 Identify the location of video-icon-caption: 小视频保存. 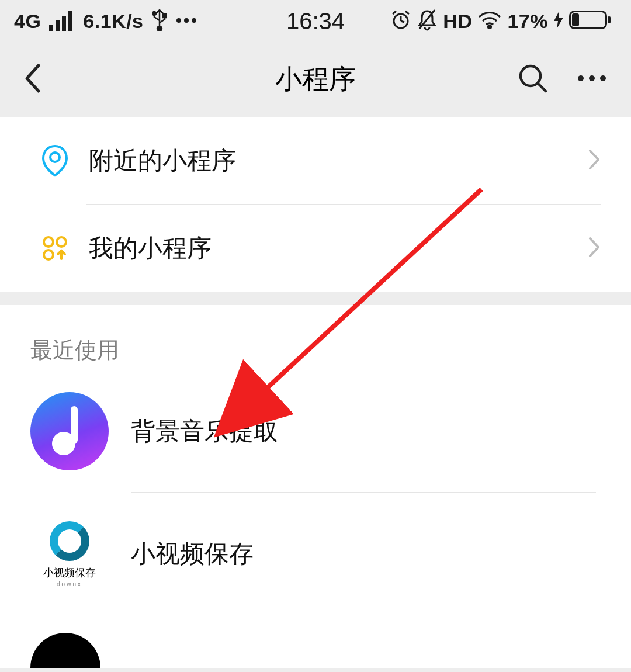
(70, 573).